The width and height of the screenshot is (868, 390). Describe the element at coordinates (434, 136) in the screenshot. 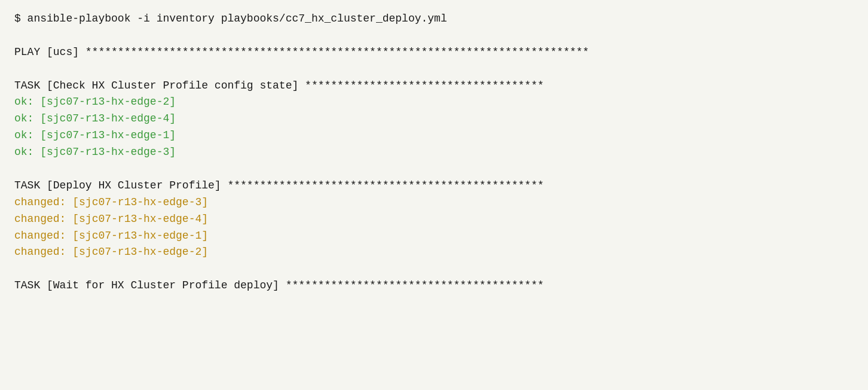

I see `ok3: ok: [sjc07-r13-hx-edge-1]` at that location.